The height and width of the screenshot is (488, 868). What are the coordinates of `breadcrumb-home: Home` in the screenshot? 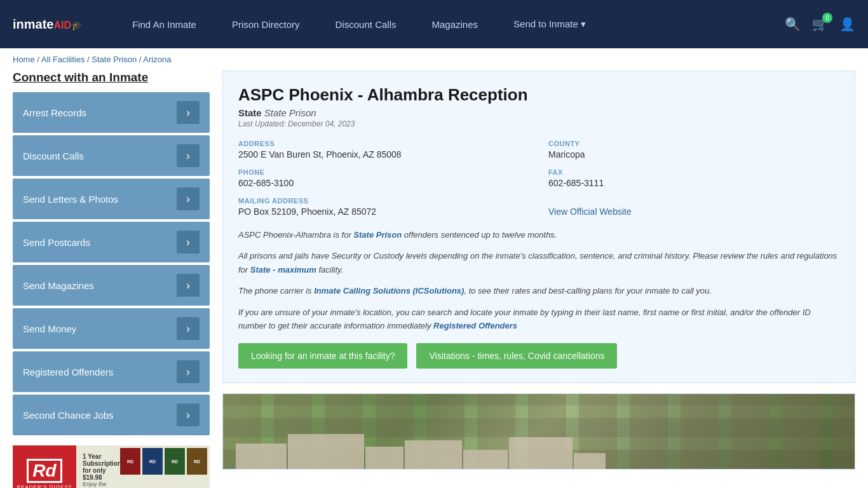 It's located at (24, 60).